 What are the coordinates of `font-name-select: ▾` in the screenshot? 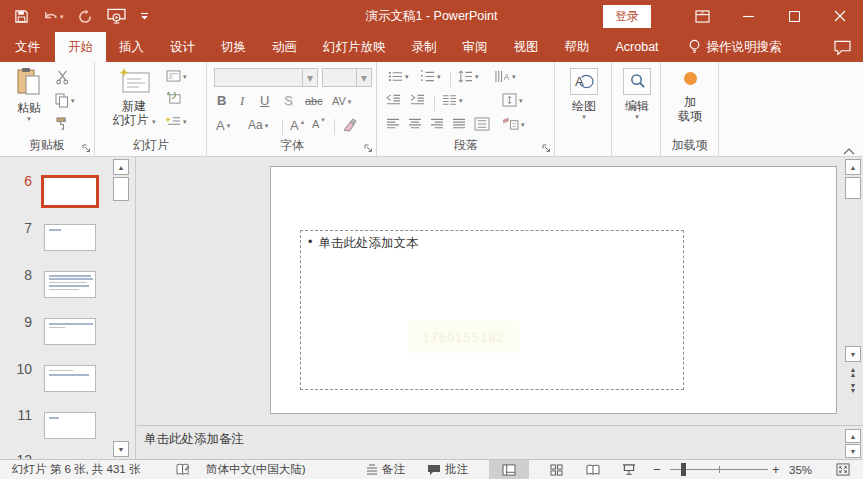 It's located at (266, 78).